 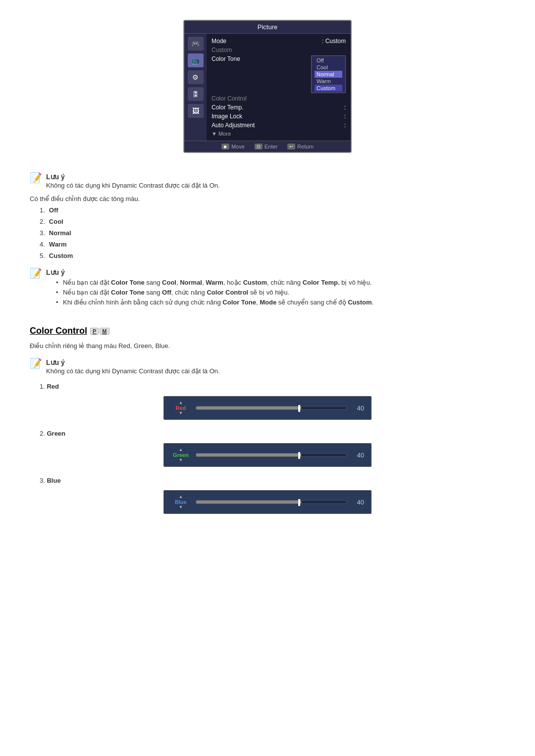 I want to click on slider-red-label-box: ▲ Red ▼, so click(x=181, y=408).